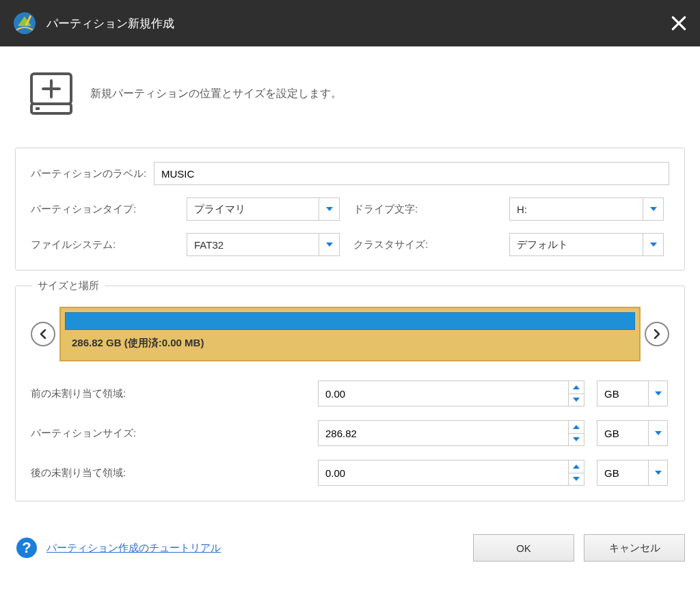  I want to click on partition-type-select: プライマリ, so click(263, 209).